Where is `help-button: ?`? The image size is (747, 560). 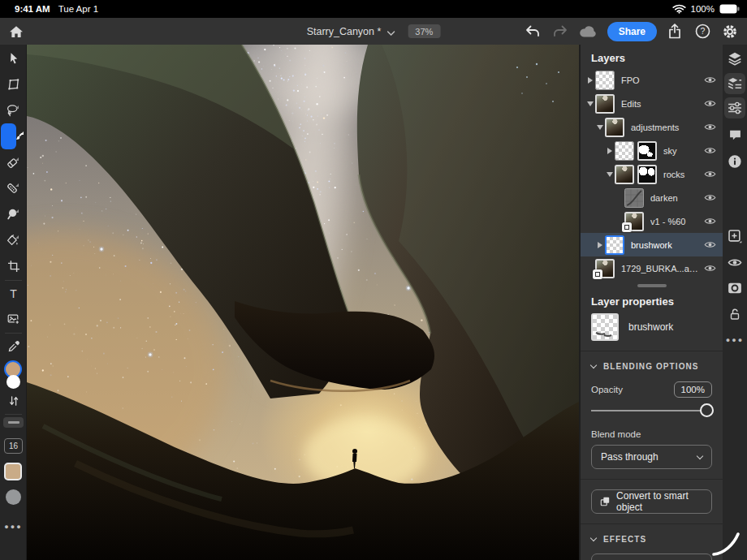
help-button: ? is located at coordinates (702, 31).